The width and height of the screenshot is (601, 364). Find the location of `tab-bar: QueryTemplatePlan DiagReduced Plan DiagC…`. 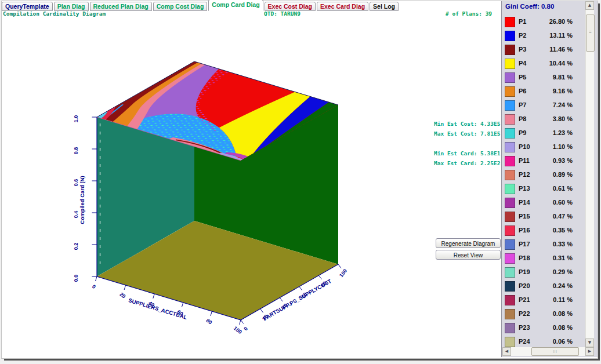

tab-bar: QueryTemplatePlan DiagReduced Plan DiagC… is located at coordinates (201, 6).